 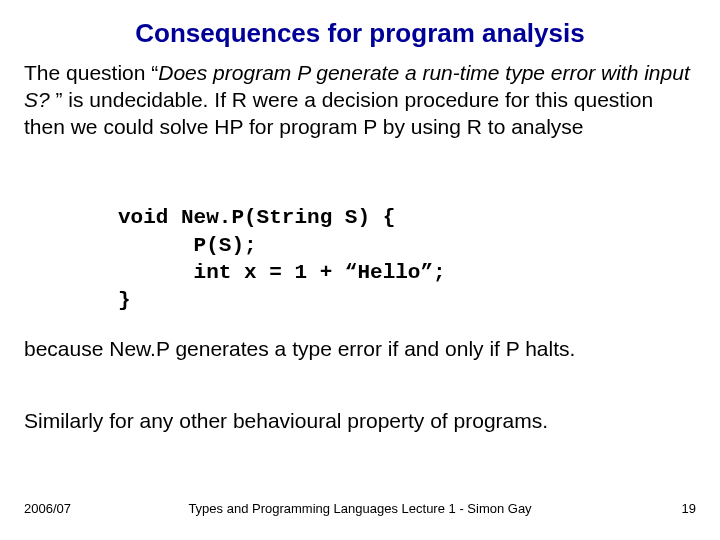 What do you see at coordinates (360, 508) in the screenshot?
I see `footer-title: Types and Programming Languages Lecture …` at bounding box center [360, 508].